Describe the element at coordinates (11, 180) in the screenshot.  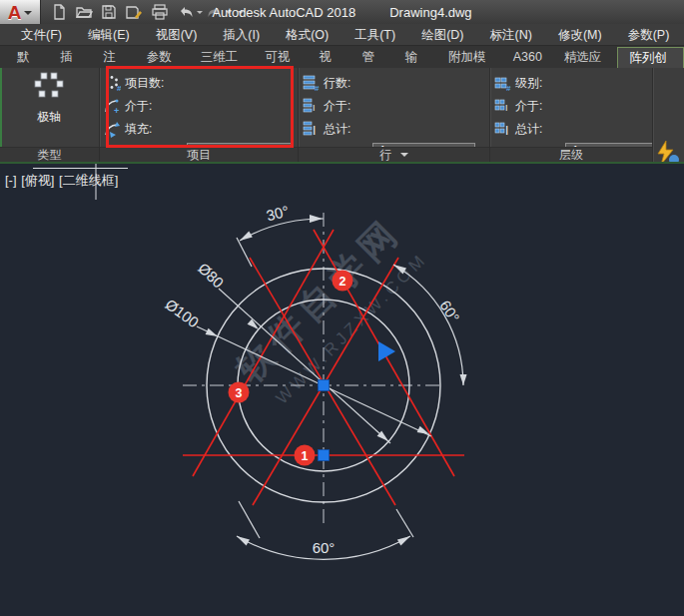
I see `viewport-control-minus: [-]` at that location.